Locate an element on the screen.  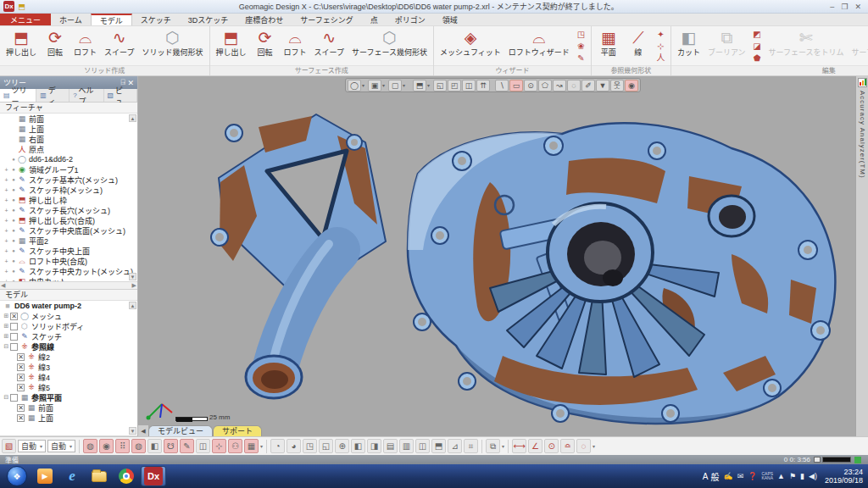
file-explorer-icon is located at coordinates (99, 476).